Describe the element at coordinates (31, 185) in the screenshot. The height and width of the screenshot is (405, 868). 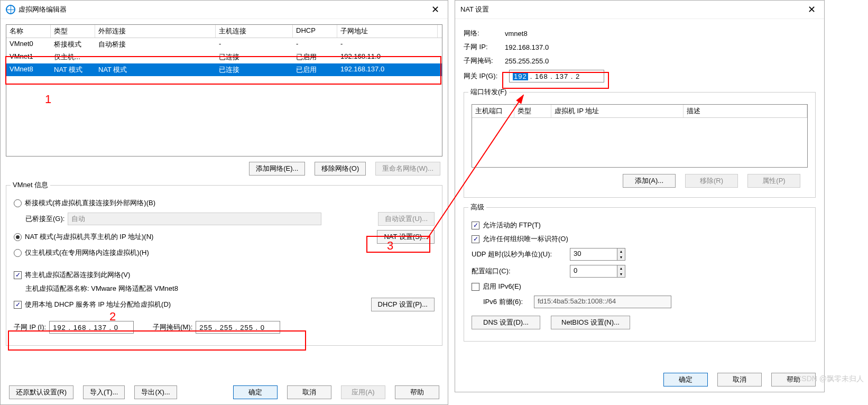
I see `group-title: VMnet 信息` at that location.